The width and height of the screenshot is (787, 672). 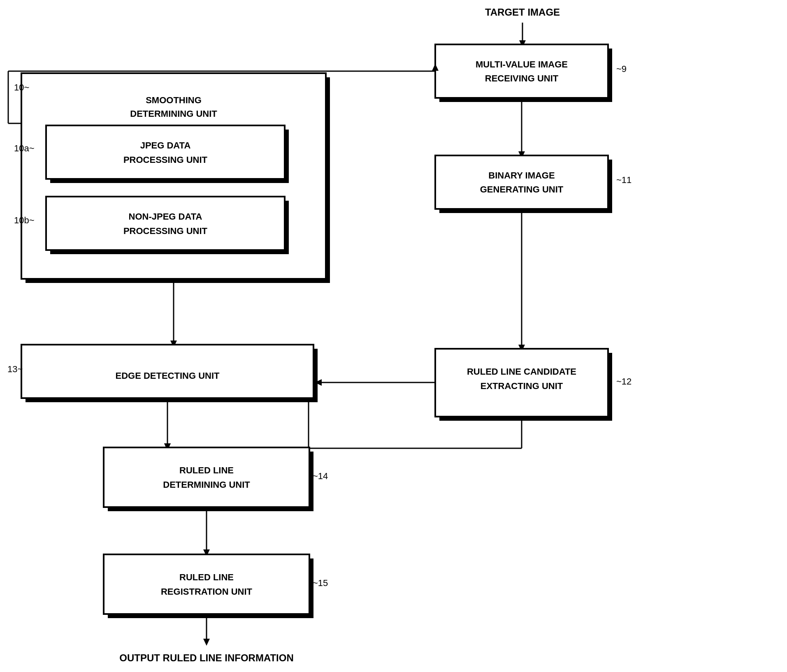 I want to click on ruled-candidate-label2: EXTRACTING UNIT, so click(x=522, y=386).